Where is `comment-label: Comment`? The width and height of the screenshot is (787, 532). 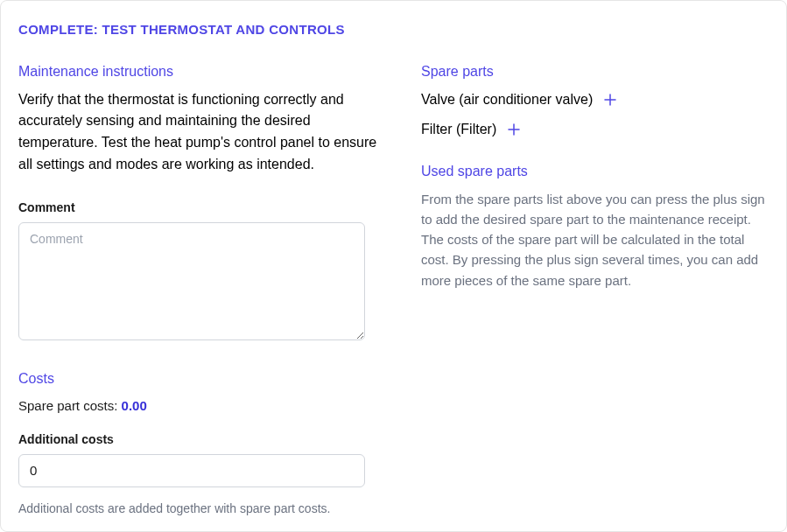 comment-label: Comment is located at coordinates (202, 208).